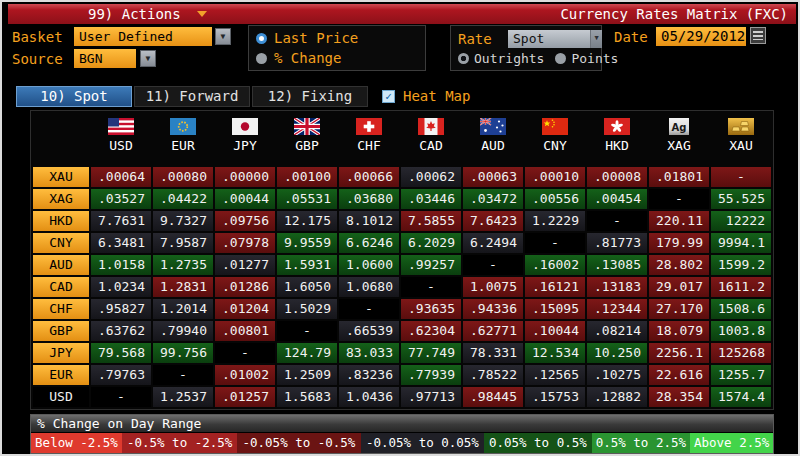  I want to click on rate-cell-hkd-cad: 7.5855, so click(431, 221).